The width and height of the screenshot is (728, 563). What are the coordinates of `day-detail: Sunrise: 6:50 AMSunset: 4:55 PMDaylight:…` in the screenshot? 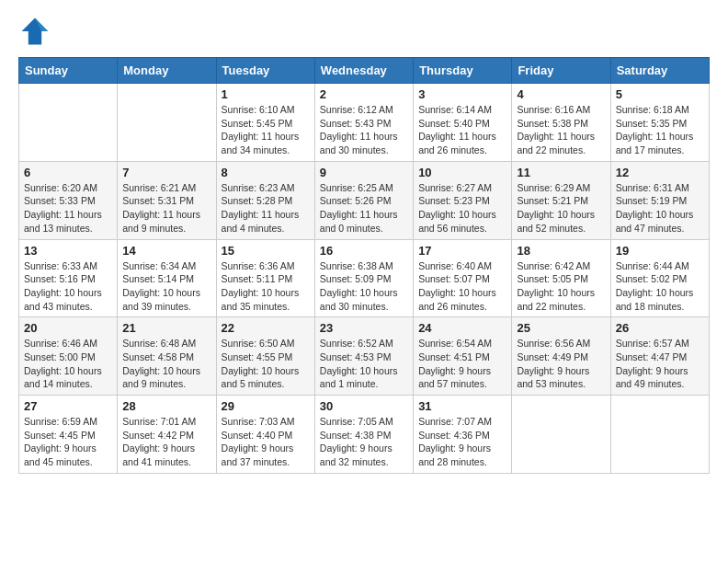 It's located at (266, 364).